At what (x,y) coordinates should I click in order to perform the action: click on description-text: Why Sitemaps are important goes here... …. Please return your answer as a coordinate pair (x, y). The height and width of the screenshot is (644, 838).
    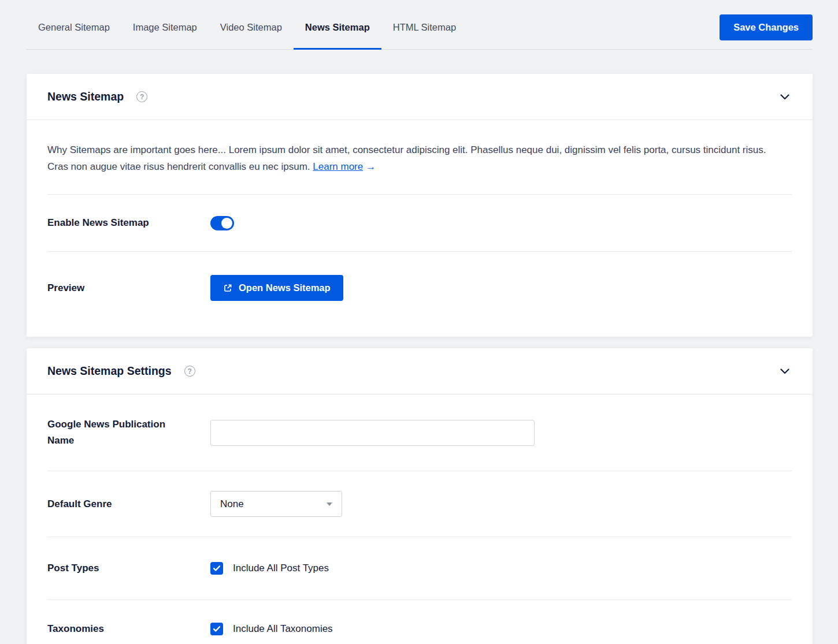
    Looking at the image, I should click on (407, 158).